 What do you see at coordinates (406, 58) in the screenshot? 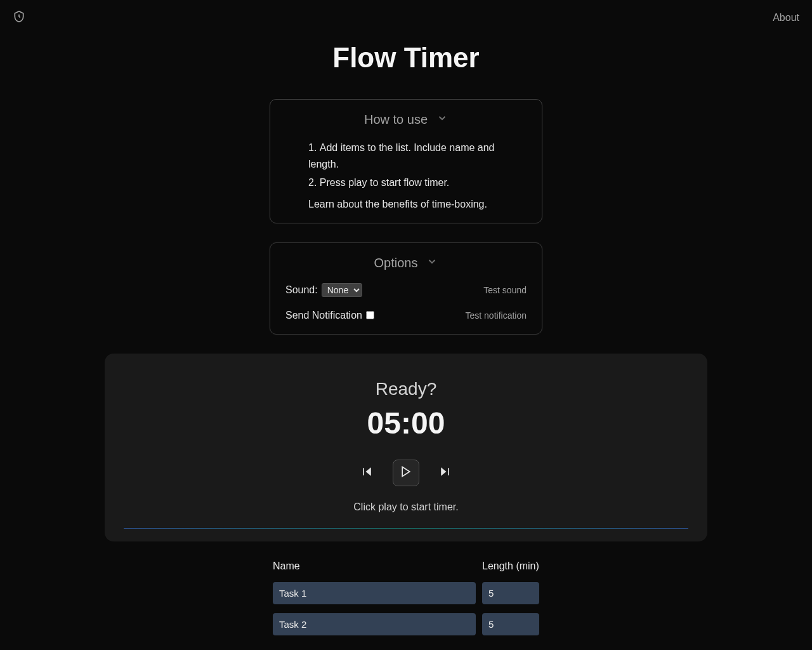
I see `page-title: Flow Timer` at bounding box center [406, 58].